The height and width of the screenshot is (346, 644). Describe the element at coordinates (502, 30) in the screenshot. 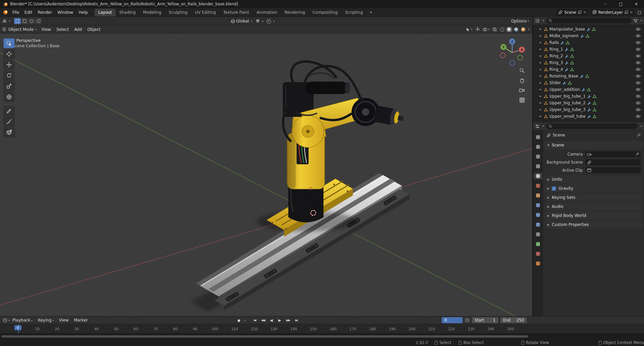

I see `shading-wireframe-button` at that location.